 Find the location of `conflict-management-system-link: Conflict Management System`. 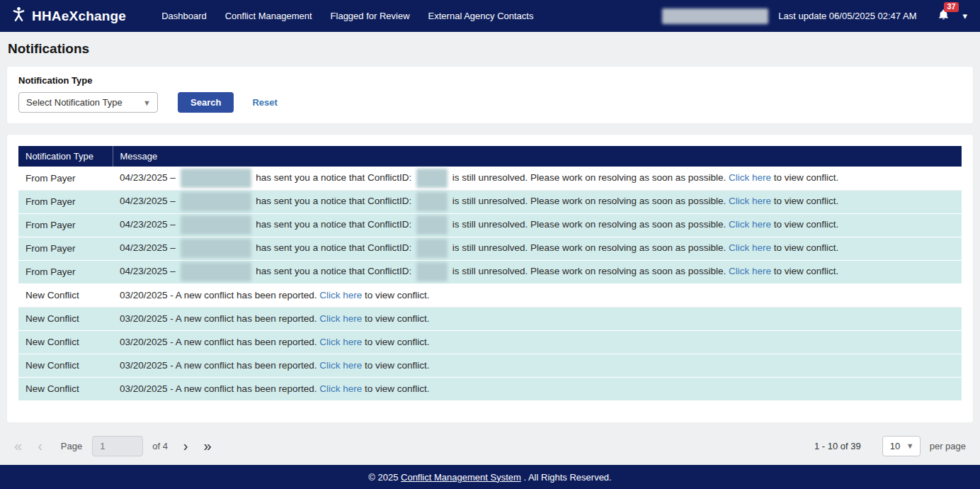

conflict-management-system-link: Conflict Management System is located at coordinates (461, 478).